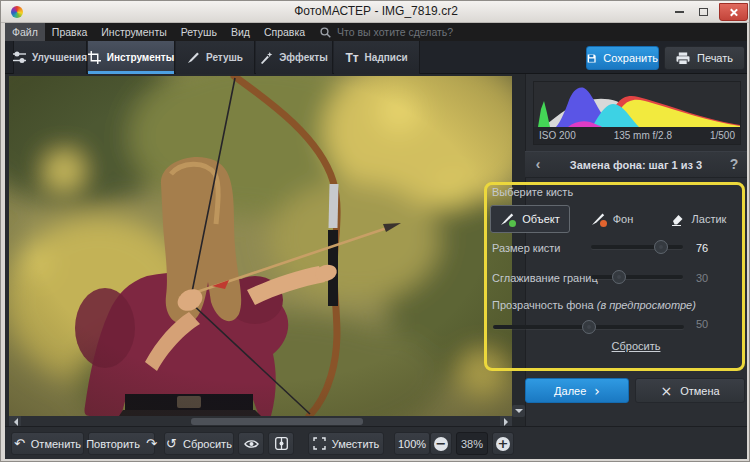 The image size is (750, 462). What do you see at coordinates (526, 248) in the screenshot?
I see `brush-size-label: Размер кисти` at bounding box center [526, 248].